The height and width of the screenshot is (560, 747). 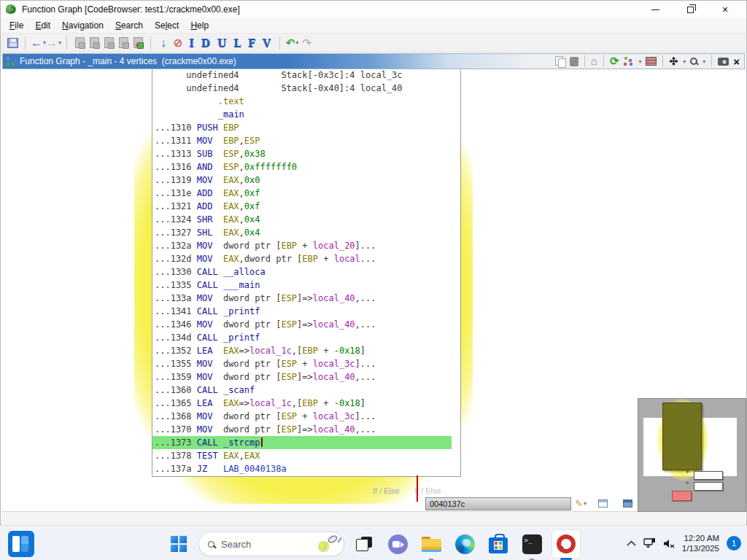 What do you see at coordinates (306, 206) in the screenshot?
I see `listing-line: ...1321 ADD EAX,0xf` at bounding box center [306, 206].